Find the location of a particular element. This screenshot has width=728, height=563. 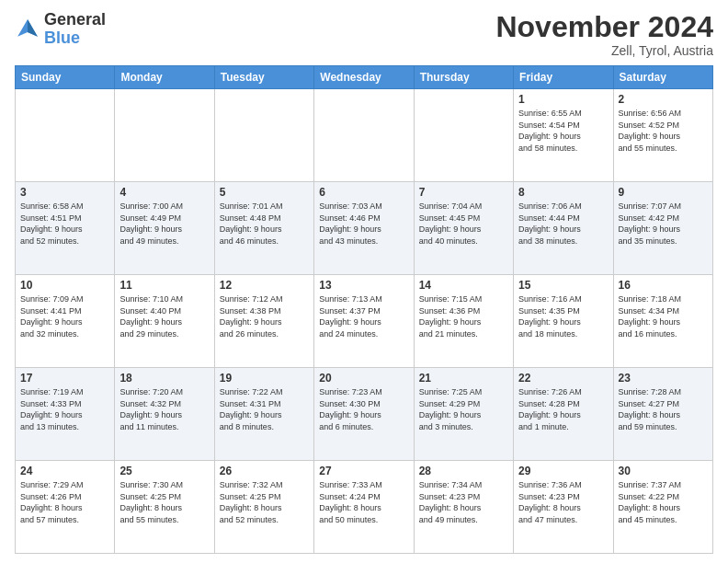

cell-info: Sunrise: 7:12 AM Sunset: 4:38 PM Dayligh… is located at coordinates (265, 316).